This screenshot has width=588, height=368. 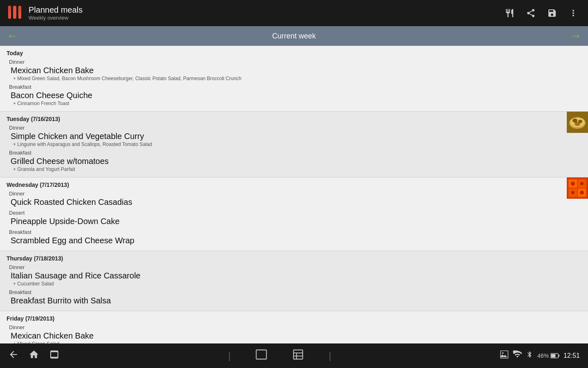 I want to click on meal-type-thursday-breakfast: Breakfast, so click(x=295, y=292).